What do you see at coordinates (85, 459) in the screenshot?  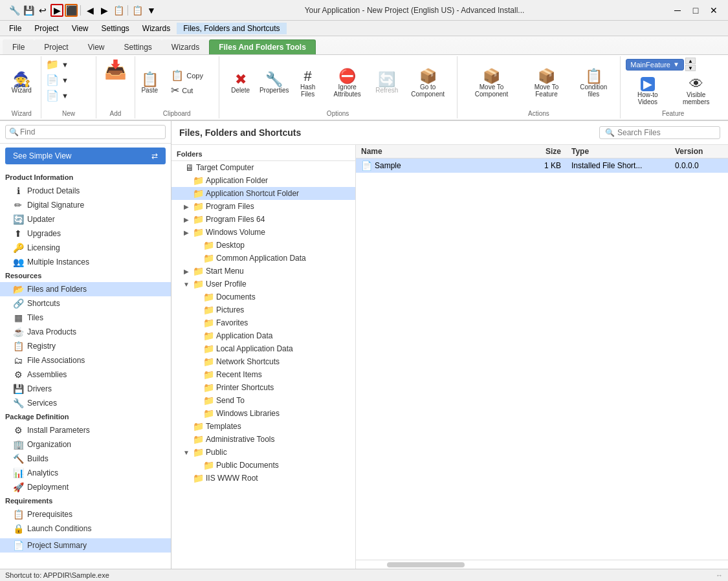 I see `sidebar-item-builds: 🔨 Builds` at bounding box center [85, 459].